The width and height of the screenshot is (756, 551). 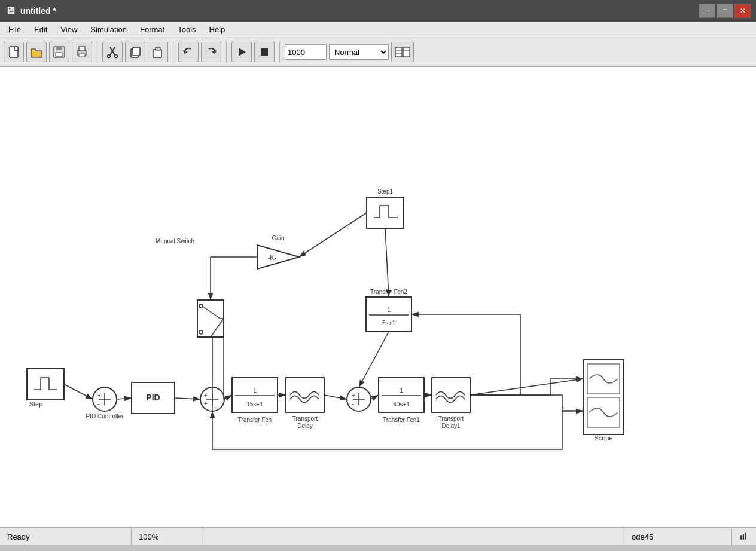 What do you see at coordinates (278, 238) in the screenshot?
I see `svg-text: Gain` at bounding box center [278, 238].